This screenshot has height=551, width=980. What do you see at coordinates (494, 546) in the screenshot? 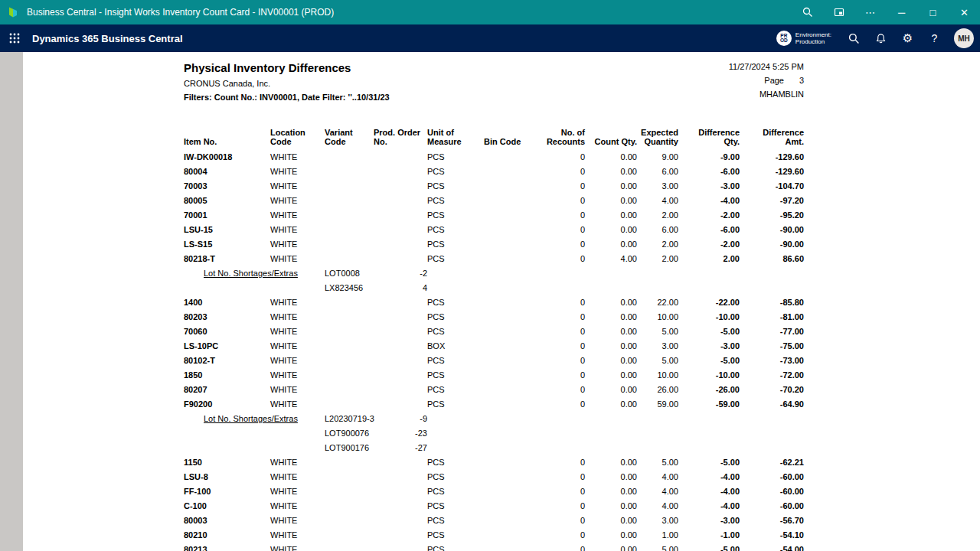
I see `item-row: 80213WHITEPCS00.005.00-5.00-54.00` at bounding box center [494, 546].